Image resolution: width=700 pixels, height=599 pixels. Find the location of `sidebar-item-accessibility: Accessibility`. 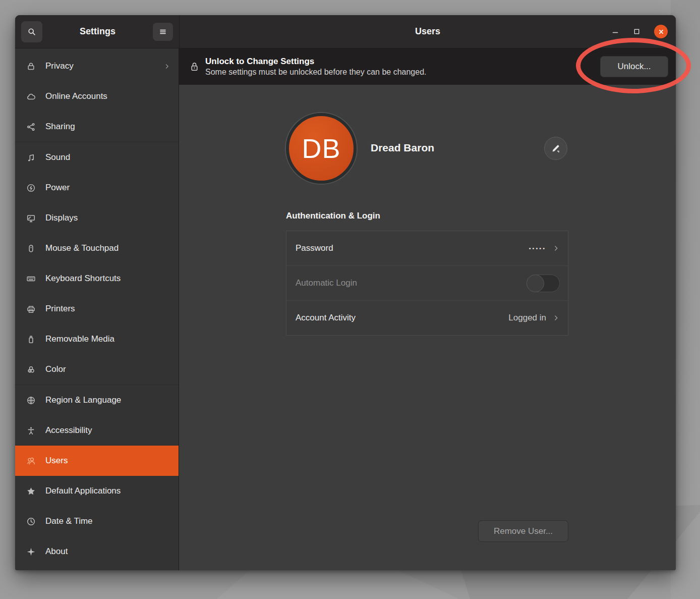

sidebar-item-accessibility: Accessibility is located at coordinates (97, 430).